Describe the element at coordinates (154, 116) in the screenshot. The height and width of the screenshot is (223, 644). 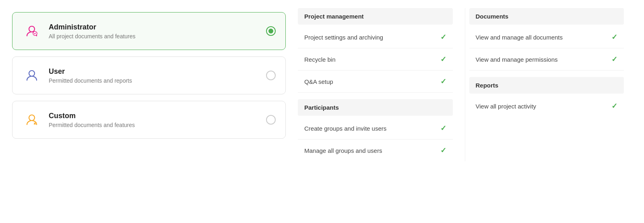
I see `role-name-custom: Custom` at that location.